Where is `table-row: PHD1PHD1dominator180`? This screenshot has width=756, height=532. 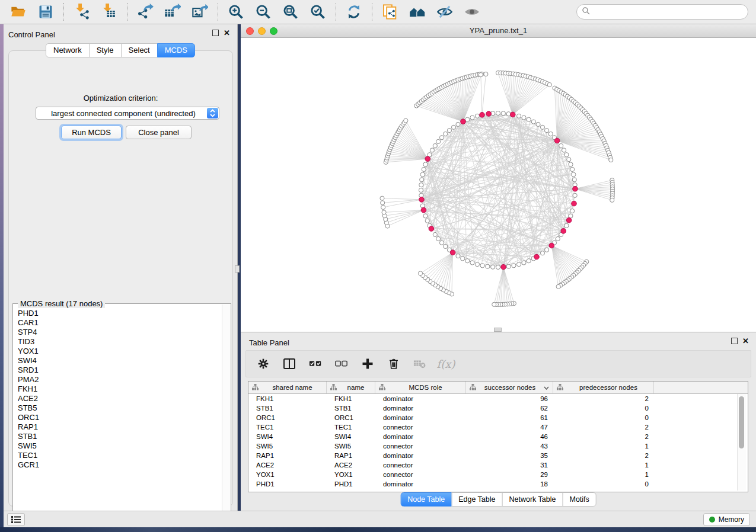
table-row: PHD1PHD1dominator180 is located at coordinates (498, 484).